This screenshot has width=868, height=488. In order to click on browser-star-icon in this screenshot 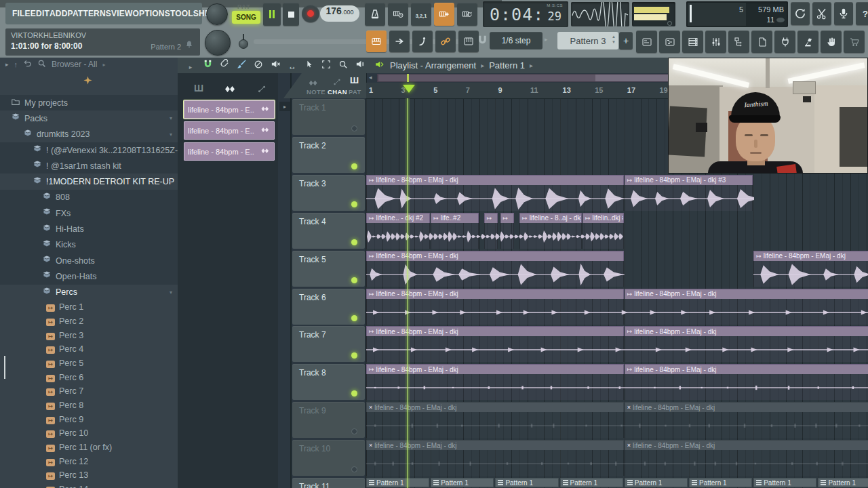, I will do `click(88, 81)`.